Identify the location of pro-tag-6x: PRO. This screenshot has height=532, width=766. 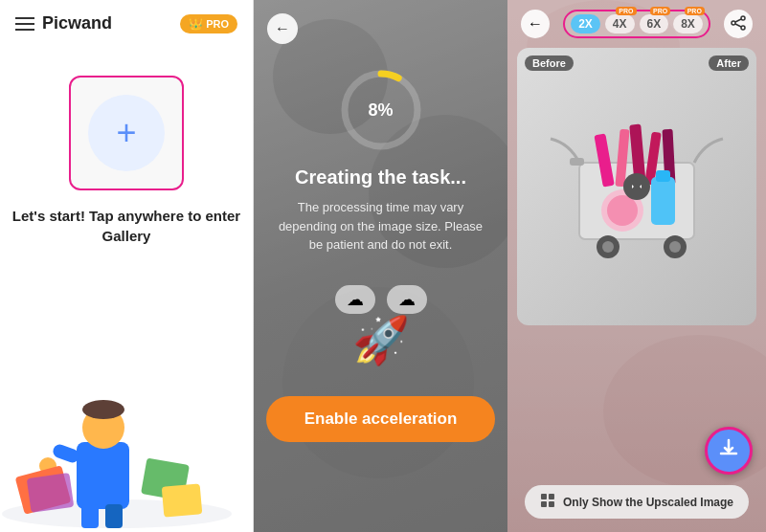
(661, 11).